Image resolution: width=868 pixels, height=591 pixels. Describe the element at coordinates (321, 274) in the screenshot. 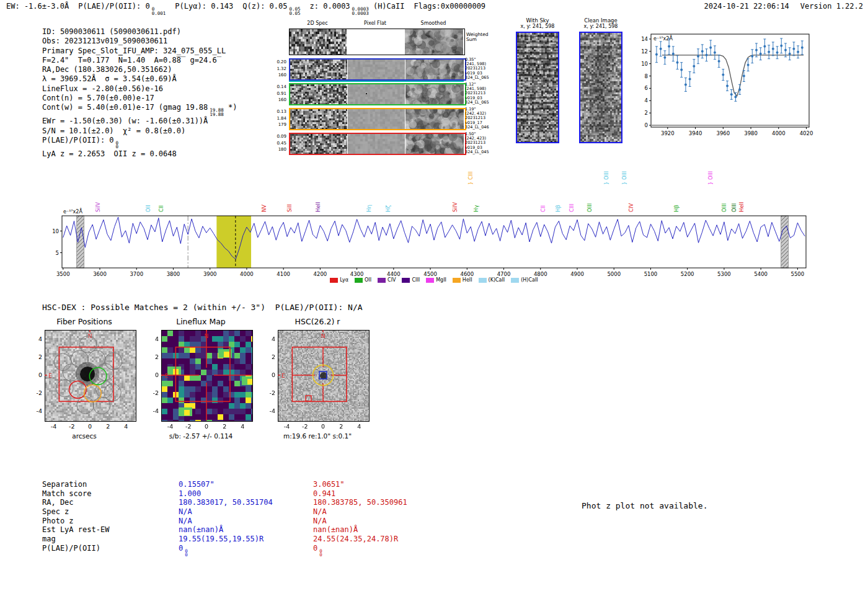

I see `svg-text: 4200` at that location.